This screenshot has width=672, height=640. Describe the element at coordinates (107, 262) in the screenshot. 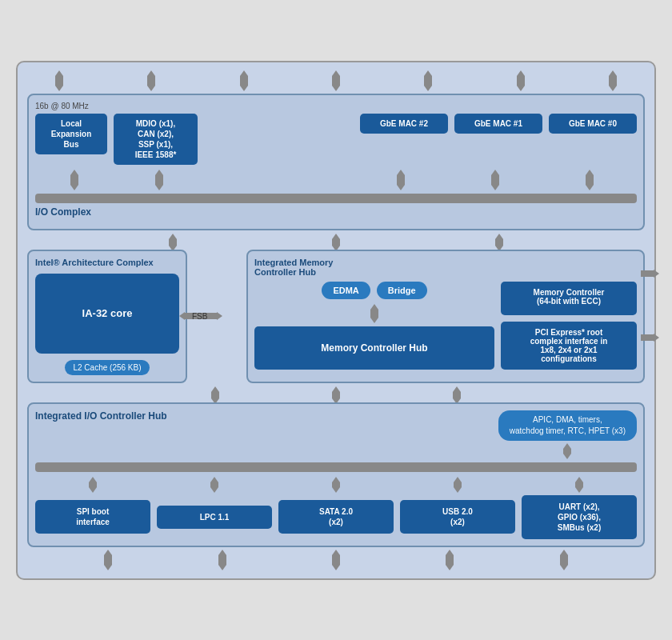

I see `intel-arch-label: Intel® Architecture Complex` at that location.